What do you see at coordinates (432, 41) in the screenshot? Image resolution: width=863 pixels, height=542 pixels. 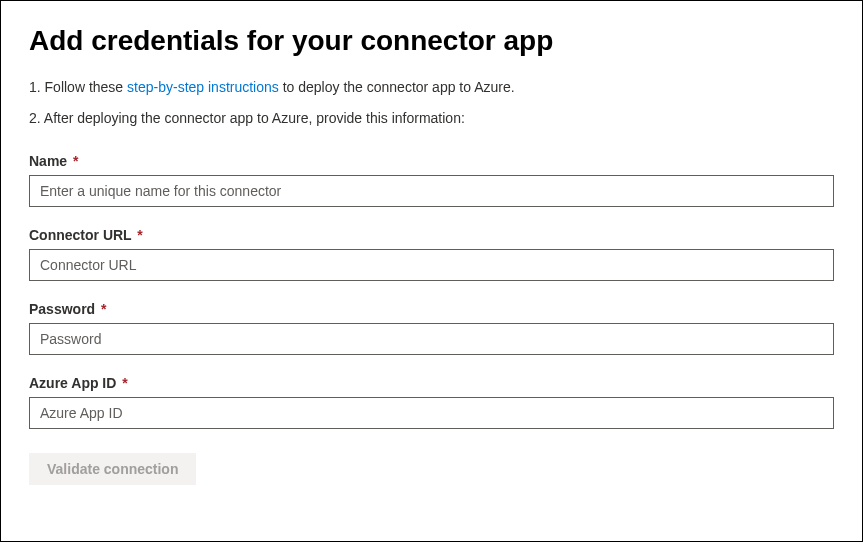 I see `page-title: Add credentials for your connector app` at bounding box center [432, 41].